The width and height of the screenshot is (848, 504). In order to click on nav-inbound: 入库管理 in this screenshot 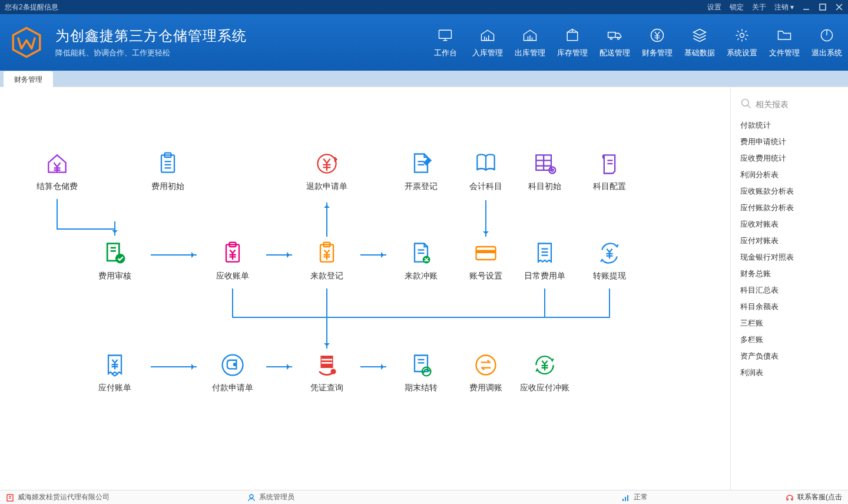, I will do `click(488, 42)`.